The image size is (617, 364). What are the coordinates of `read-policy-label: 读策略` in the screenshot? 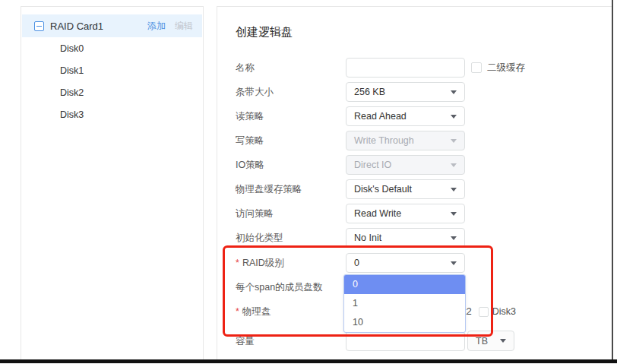 It's located at (250, 116).